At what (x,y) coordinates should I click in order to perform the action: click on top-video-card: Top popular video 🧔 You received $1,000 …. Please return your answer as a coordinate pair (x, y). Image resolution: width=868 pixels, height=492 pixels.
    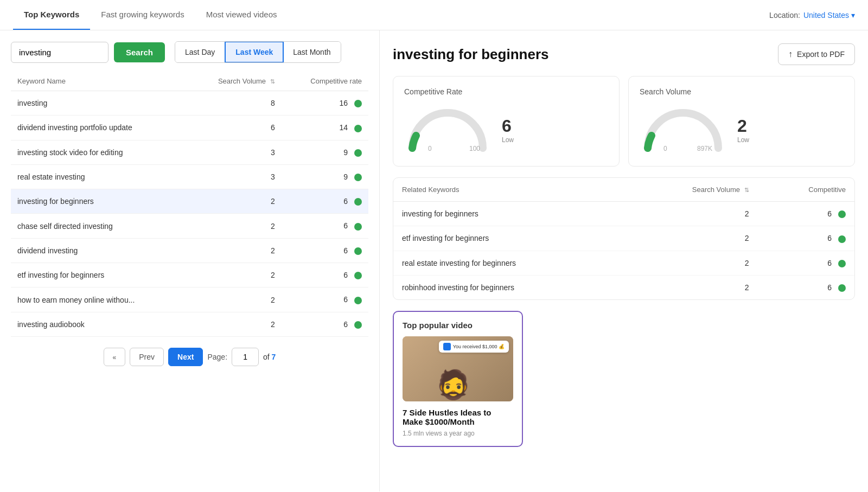
    Looking at the image, I should click on (458, 379).